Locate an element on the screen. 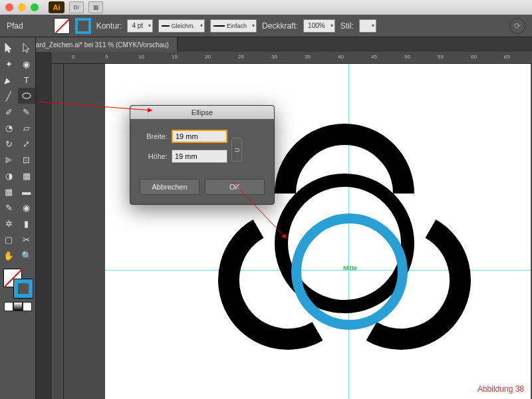 The width and height of the screenshot is (532, 399). figure-caption: Abbildung 38 is located at coordinates (501, 389).